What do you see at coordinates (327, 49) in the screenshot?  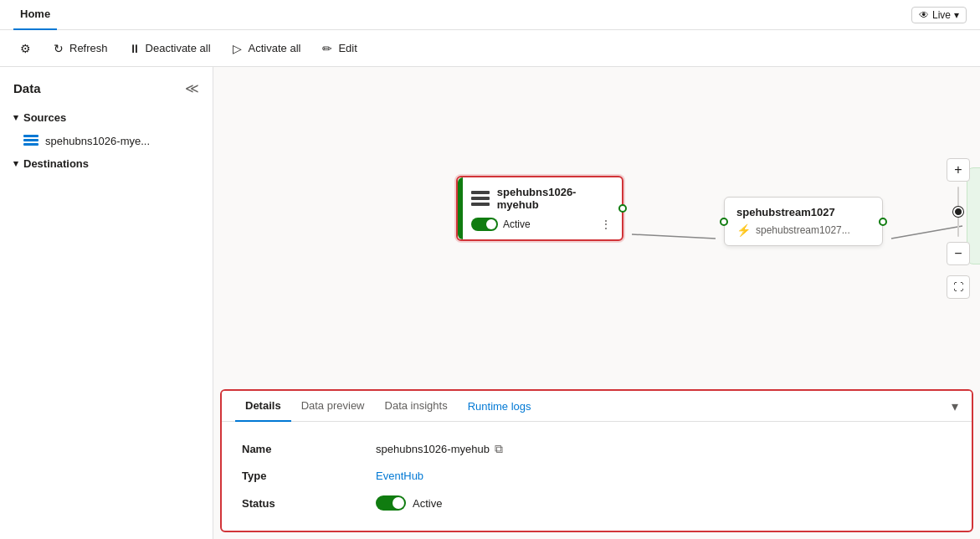 I see `edit-icon: ✏` at bounding box center [327, 49].